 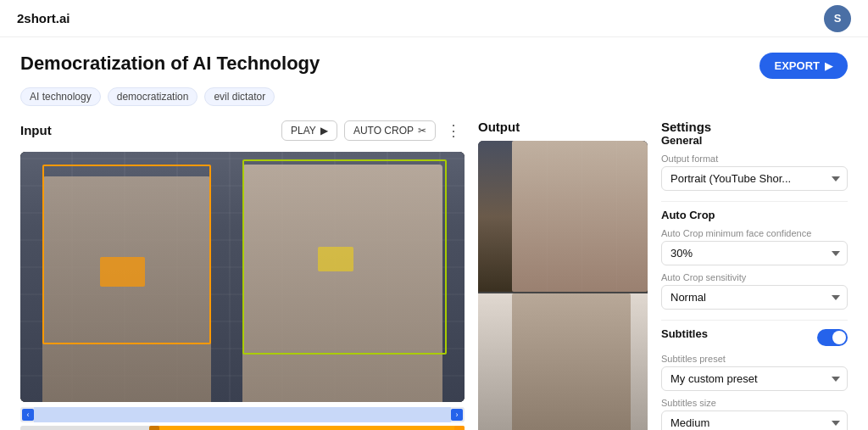 What do you see at coordinates (754, 378) in the screenshot?
I see `settings-subtitles: Subtitles Subtitles preset My custom pre…` at bounding box center [754, 378].